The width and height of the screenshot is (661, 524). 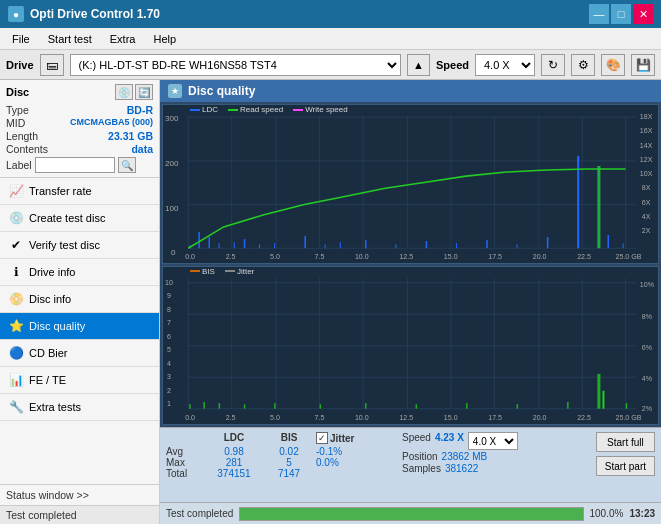 I want to click on ldc-column-header: LDC, so click(x=234, y=438).